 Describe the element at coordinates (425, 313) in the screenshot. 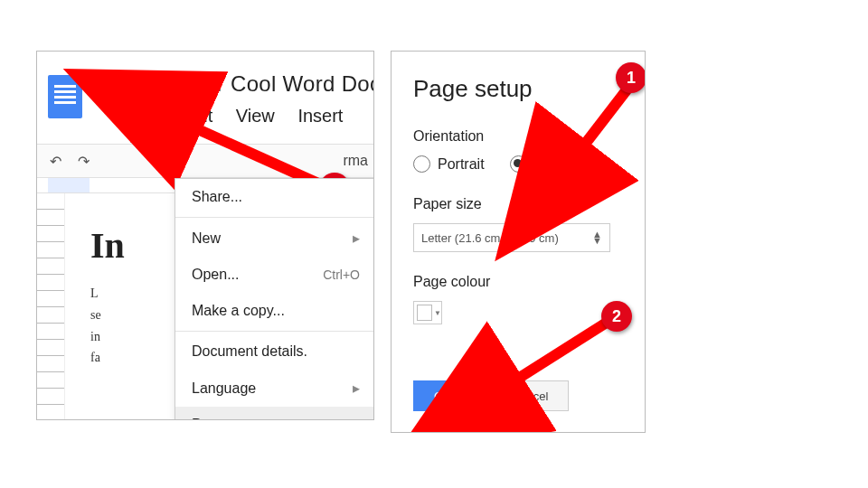

I see `colour-swatch` at that location.